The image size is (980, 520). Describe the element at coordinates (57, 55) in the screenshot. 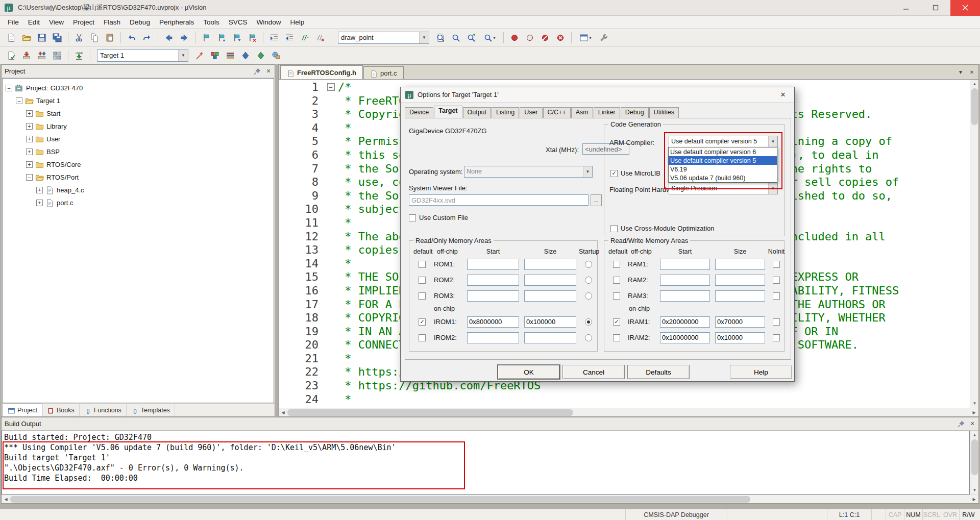

I see `batch-build-button` at that location.